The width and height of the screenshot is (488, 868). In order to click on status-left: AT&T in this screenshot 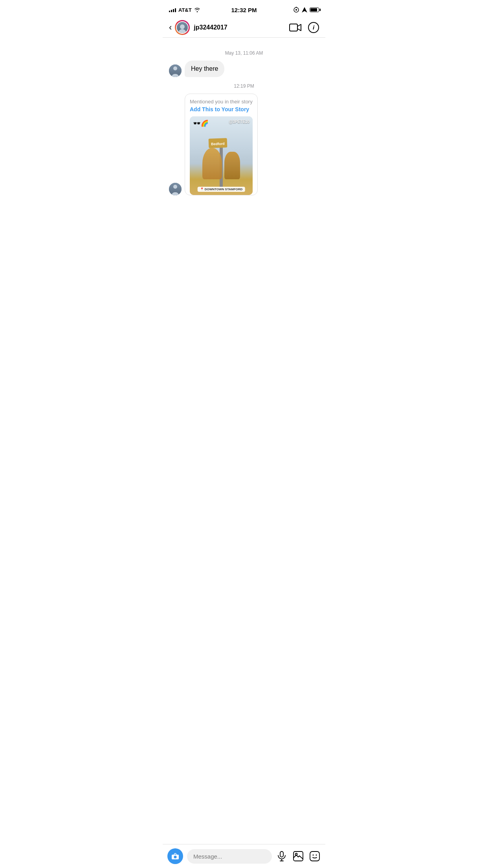, I will do `click(185, 10)`.